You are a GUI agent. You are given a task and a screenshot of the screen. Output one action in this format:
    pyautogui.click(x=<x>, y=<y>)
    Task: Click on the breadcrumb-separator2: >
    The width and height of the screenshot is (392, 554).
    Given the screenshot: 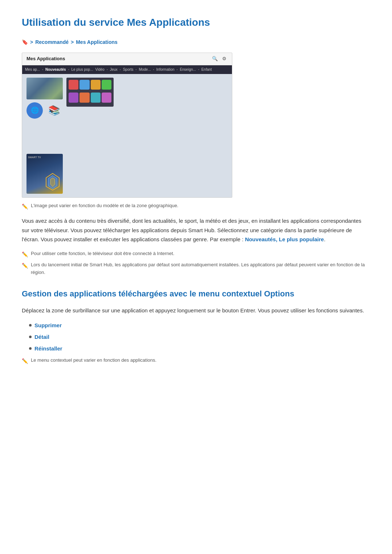 What is the action you would take?
    pyautogui.click(x=72, y=42)
    